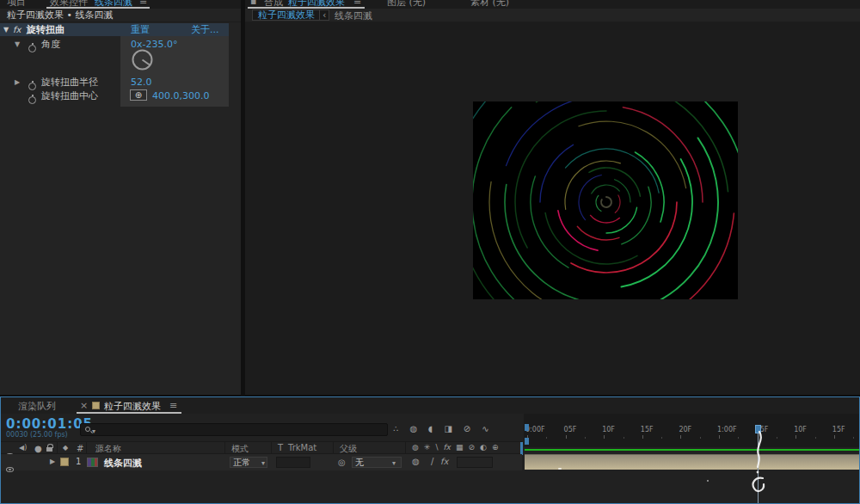 This screenshot has height=504, width=860. What do you see at coordinates (50, 449) in the screenshot?
I see `lock-column-icon` at bounding box center [50, 449].